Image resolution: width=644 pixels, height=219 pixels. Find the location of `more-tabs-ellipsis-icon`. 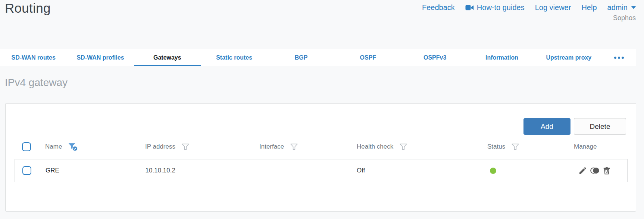

more-tabs-ellipsis-icon is located at coordinates (619, 57).